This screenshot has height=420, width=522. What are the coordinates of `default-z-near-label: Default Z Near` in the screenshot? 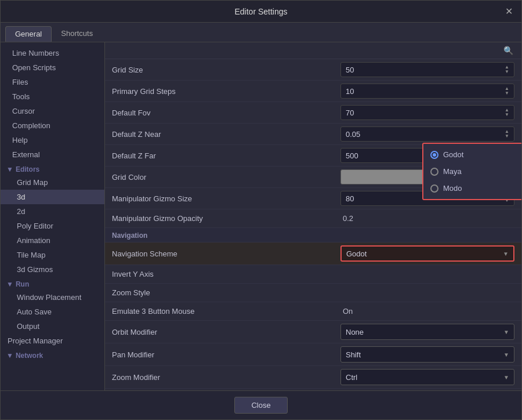 It's located at (226, 135).